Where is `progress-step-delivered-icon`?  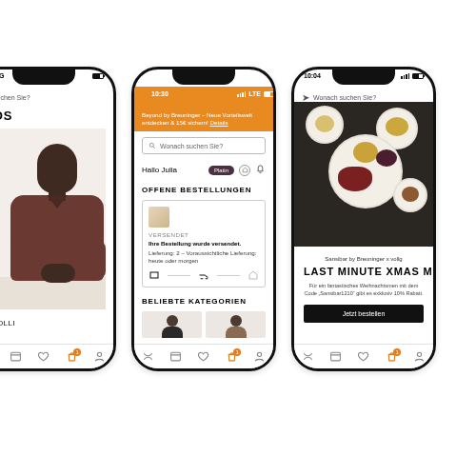 progress-step-delivered-icon is located at coordinates (253, 275).